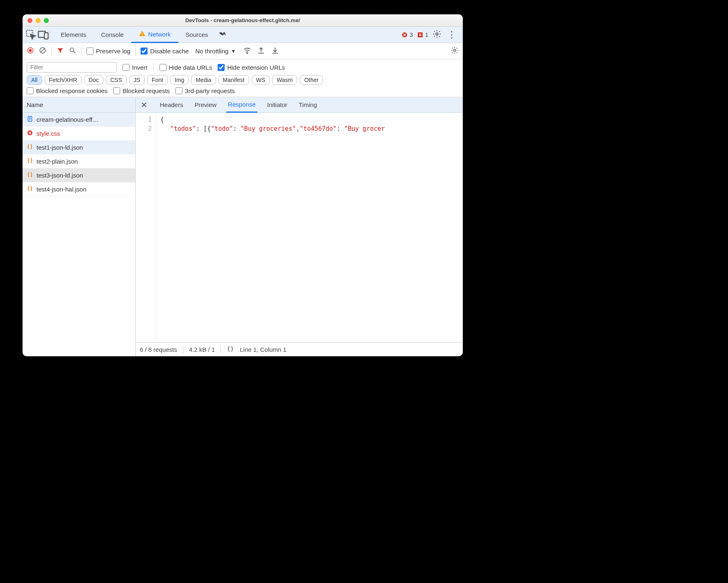  What do you see at coordinates (38, 20) in the screenshot?
I see `minimize-window-button` at bounding box center [38, 20].